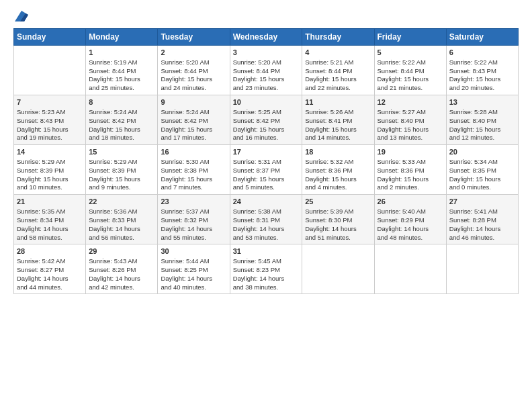  What do you see at coordinates (339, 71) in the screenshot?
I see `day-cell: 4Sunrise: 5:21 AM Sunset: 8:44 PM Daylig…` at bounding box center [339, 71].